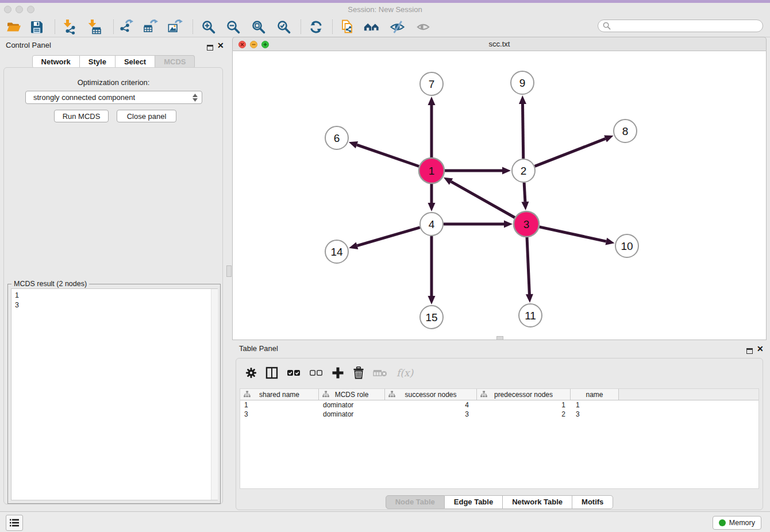 The height and width of the screenshot is (532, 770). Describe the element at coordinates (595, 394) in the screenshot. I see `column-header-name: name` at that location.